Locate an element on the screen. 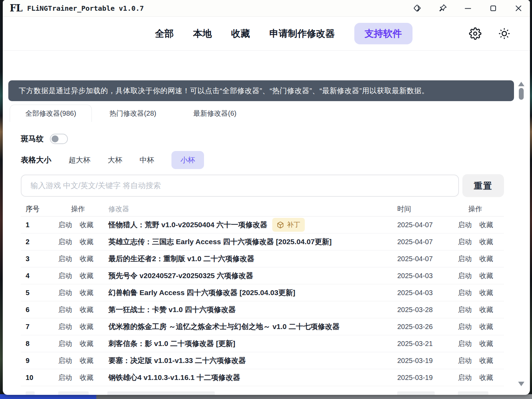  package-icon is located at coordinates (281, 225).